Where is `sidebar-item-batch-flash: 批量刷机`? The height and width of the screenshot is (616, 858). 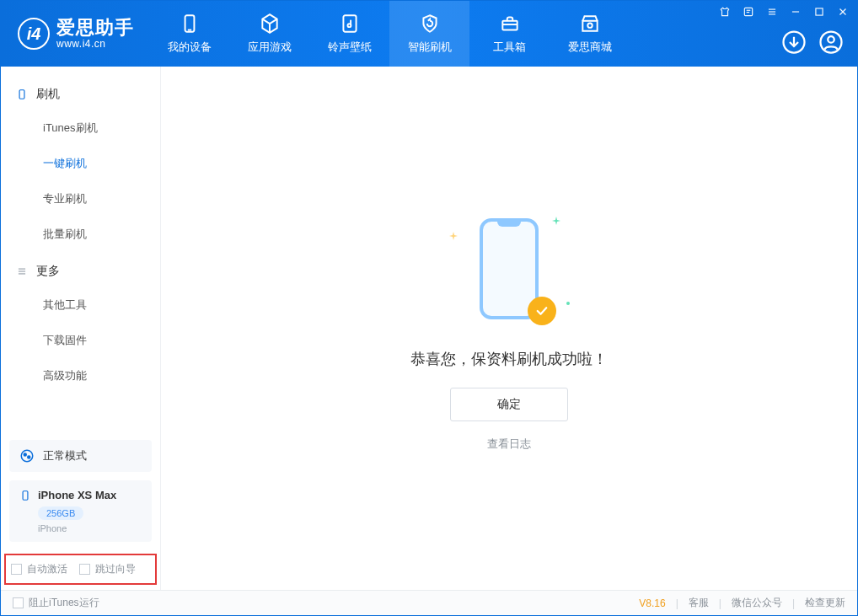
sidebar-item-batch-flash: 批量刷机 is located at coordinates (81, 234).